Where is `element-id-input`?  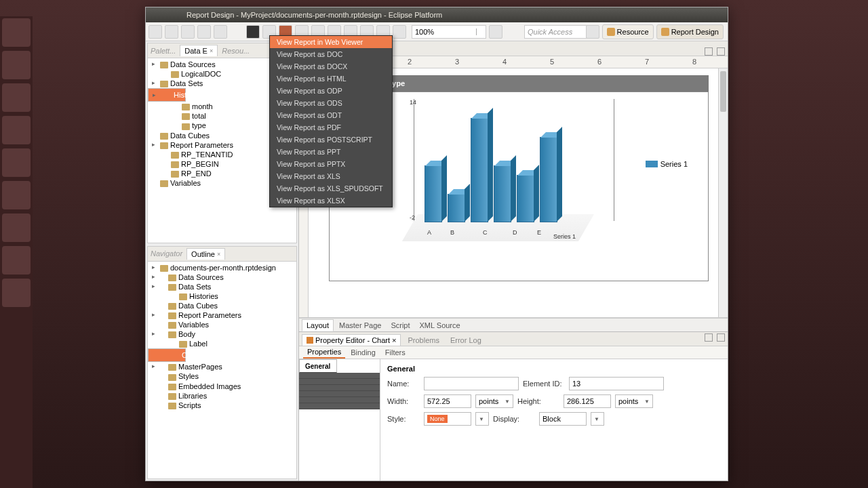
element-id-input is located at coordinates (616, 384).